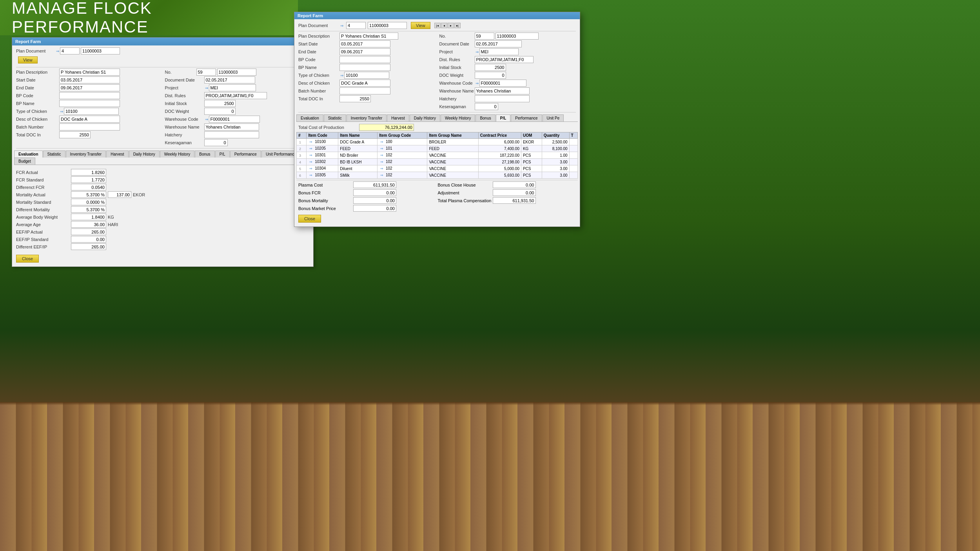  What do you see at coordinates (245, 154) in the screenshot?
I see `tab-performance: Performance` at bounding box center [245, 154].